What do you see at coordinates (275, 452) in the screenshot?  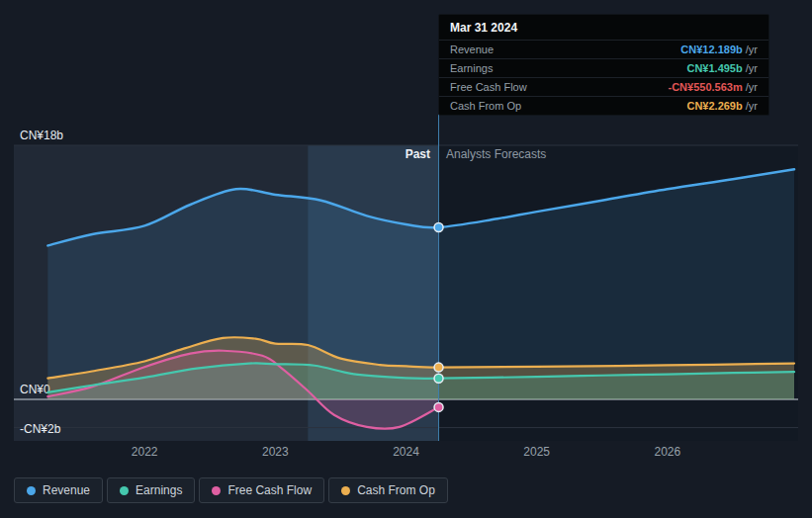 I see `x-axis-tick: 2023` at bounding box center [275, 452].